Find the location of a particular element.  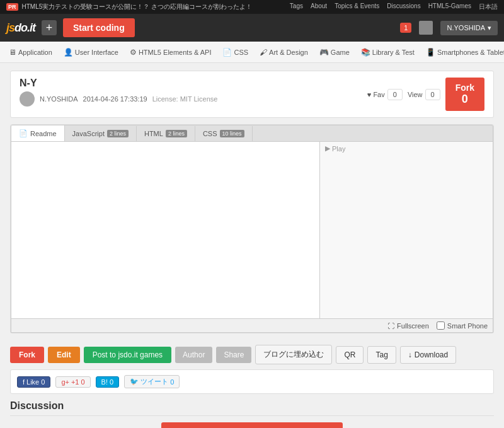

fullscreen-icon: ⛶ is located at coordinates (391, 326).